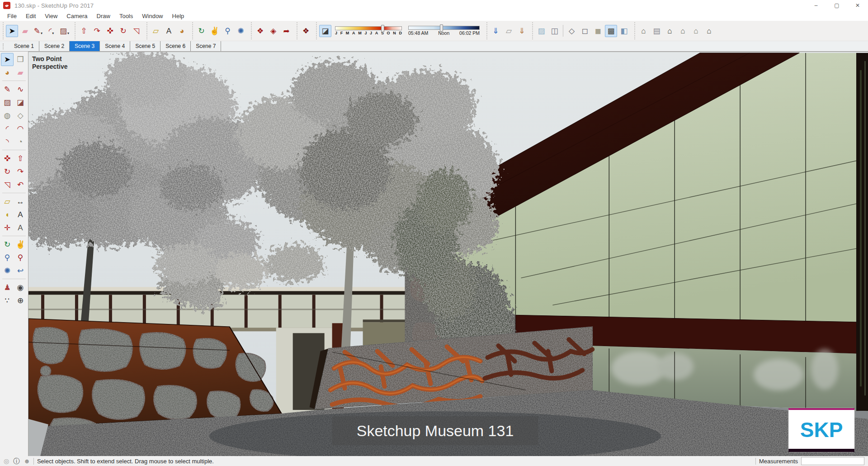 Image resolution: width=868 pixels, height=466 pixels. Describe the element at coordinates (20, 300) in the screenshot. I see `tool-compass: ⊕` at that location.